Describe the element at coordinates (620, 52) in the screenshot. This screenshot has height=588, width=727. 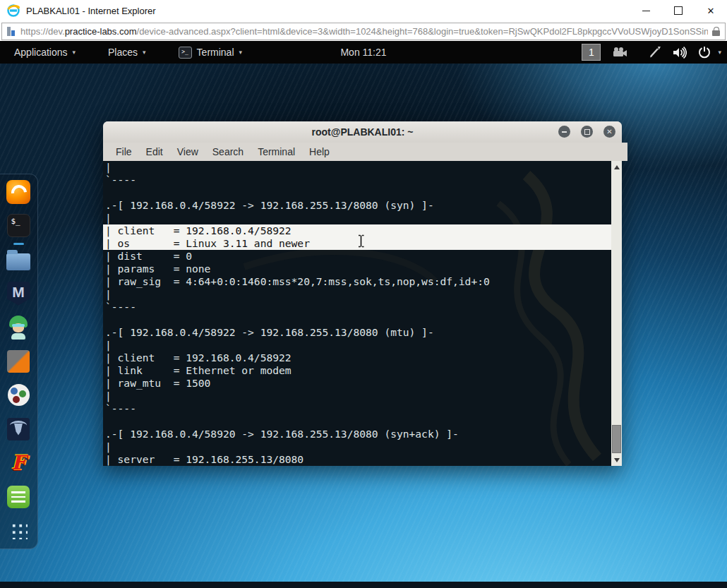
I see `screen-record-icon` at that location.